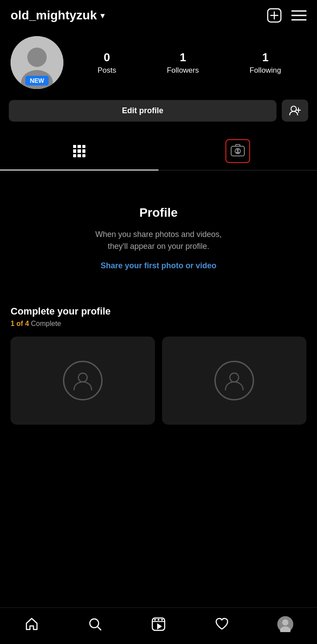 The height and width of the screenshot is (644, 317). Describe the element at coordinates (285, 624) in the screenshot. I see `nav-profile` at that location.